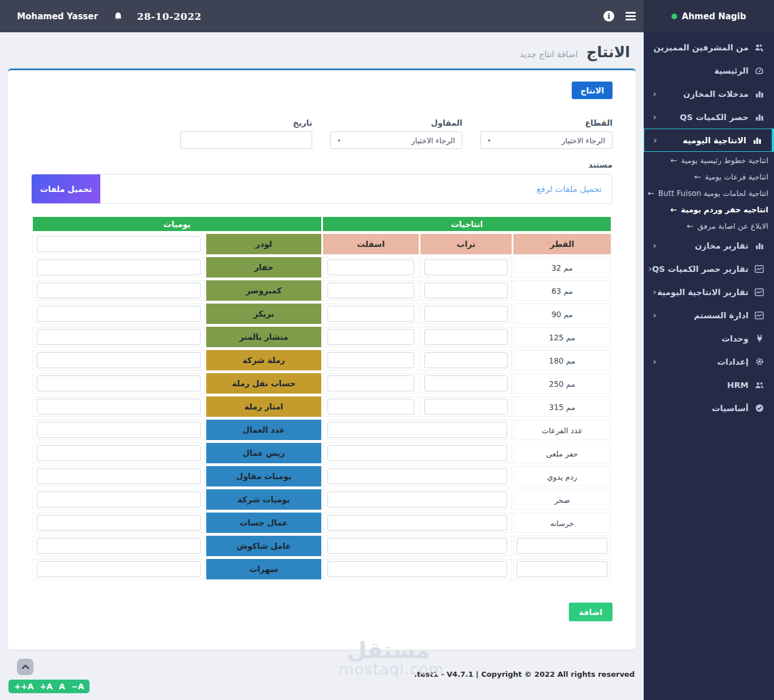 This screenshot has height=700, width=774. I want to click on sidebar-item: تقارير حصر الكميات QS‹, so click(709, 268).